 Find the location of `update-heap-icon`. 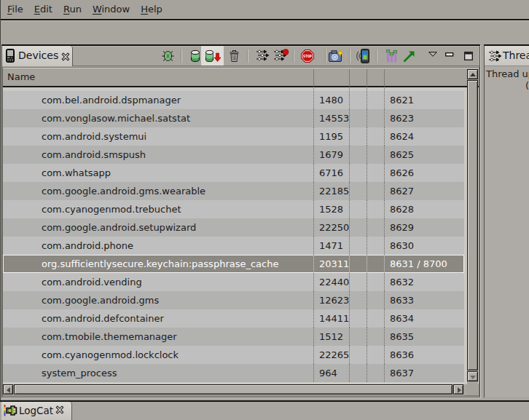

update-heap-icon is located at coordinates (195, 56).